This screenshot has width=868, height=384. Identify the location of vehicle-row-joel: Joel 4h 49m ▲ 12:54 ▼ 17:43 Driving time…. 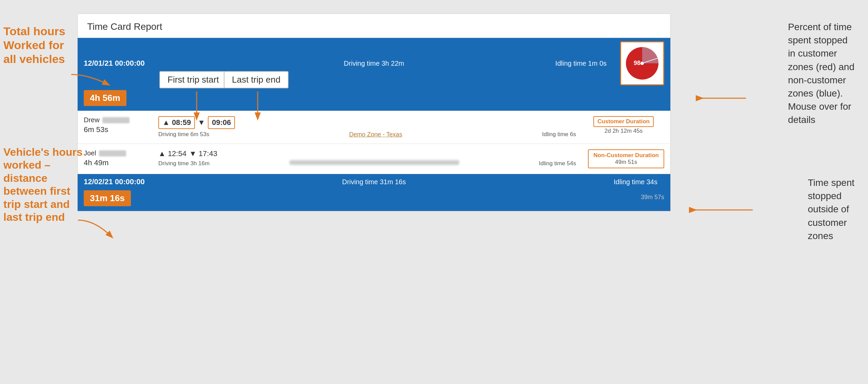
(374, 159).